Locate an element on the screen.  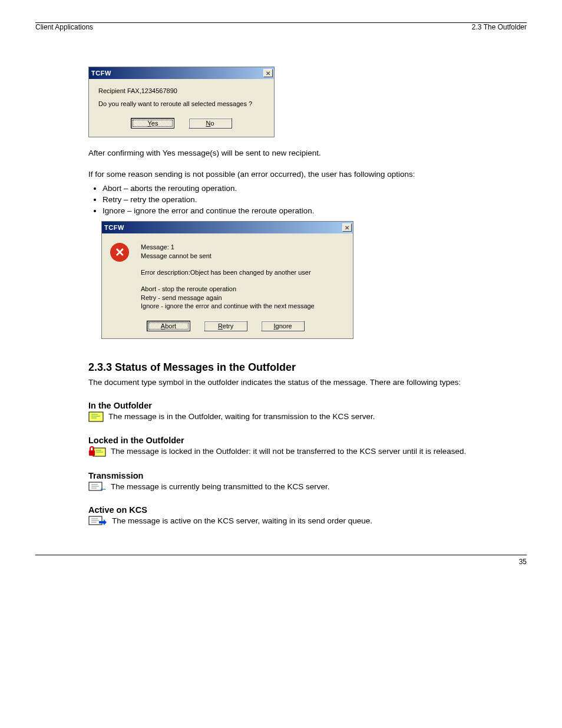
abort-button: Abort is located at coordinates (168, 326).